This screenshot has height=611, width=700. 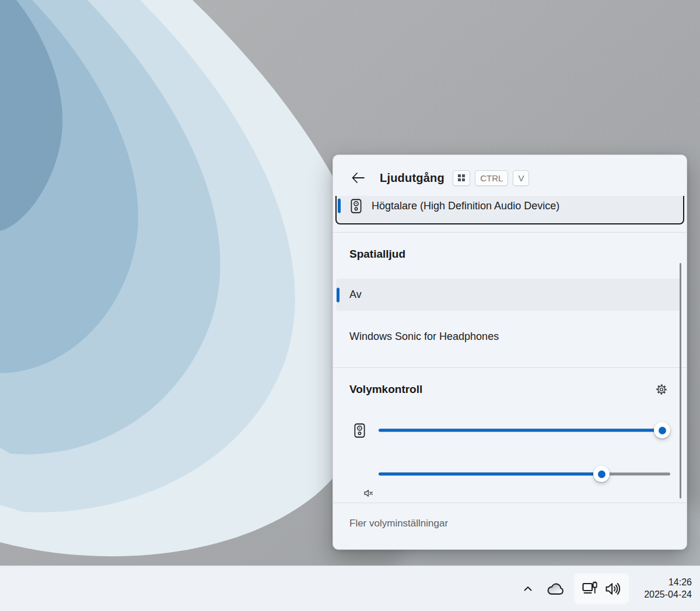 I want to click on spatial-option-windows-sonic: Windows Sonic for Headphones, so click(x=509, y=337).